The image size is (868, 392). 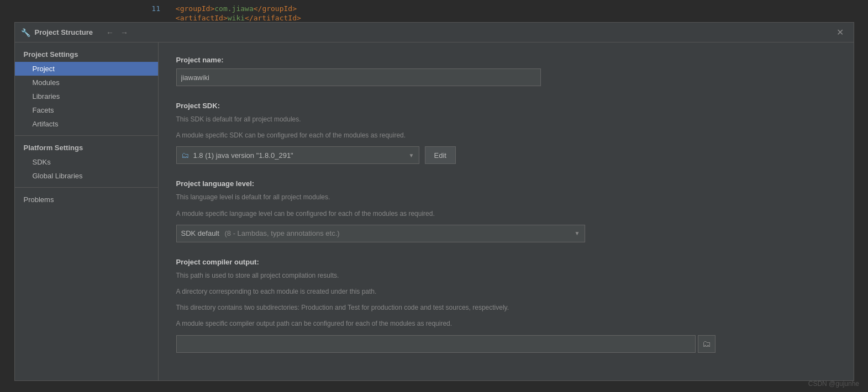 I want to click on sdk-dropdown-arrow: ▼, so click(x=412, y=156).